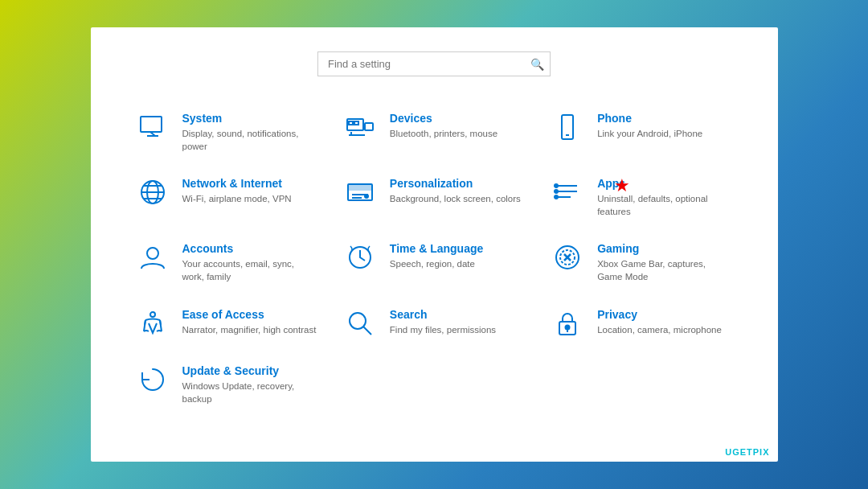  Describe the element at coordinates (250, 140) in the screenshot. I see `system-subtitle: Display, sound, notifications, power` at that location.